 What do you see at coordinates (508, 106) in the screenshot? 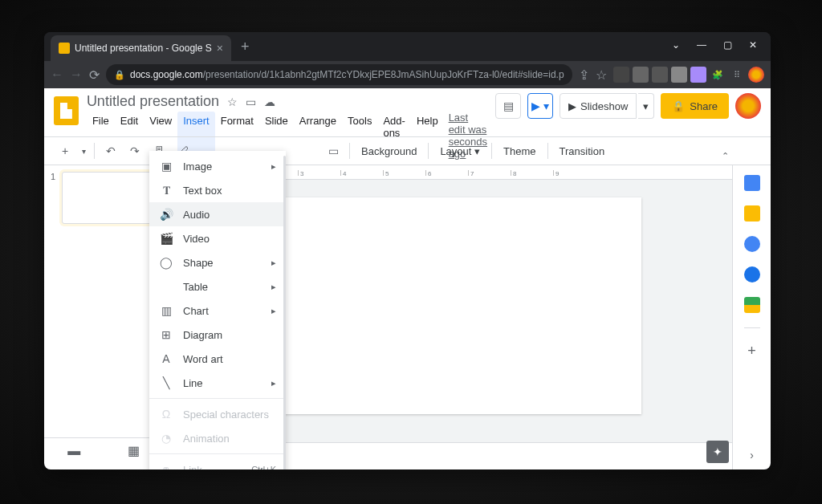
I see `comment-history-button: ▤` at bounding box center [508, 106].